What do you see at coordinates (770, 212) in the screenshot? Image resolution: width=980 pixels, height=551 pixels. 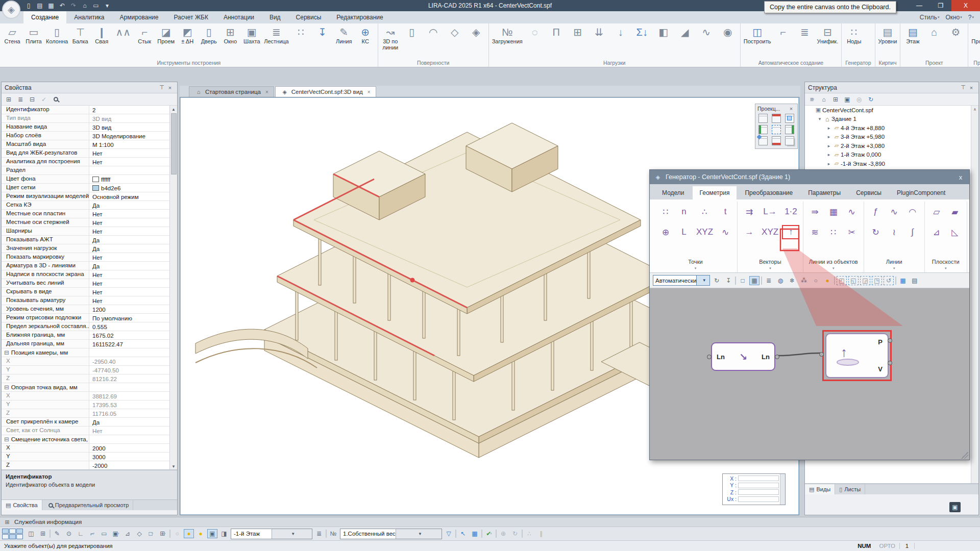 I see `generator-tool-icon: L→` at bounding box center [770, 212].